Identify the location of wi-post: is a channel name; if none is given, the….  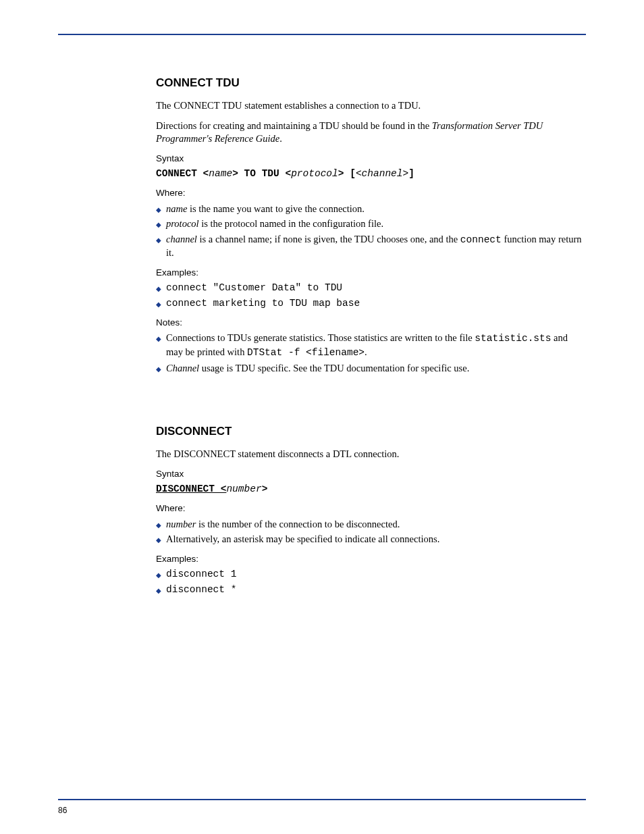
(329, 239).